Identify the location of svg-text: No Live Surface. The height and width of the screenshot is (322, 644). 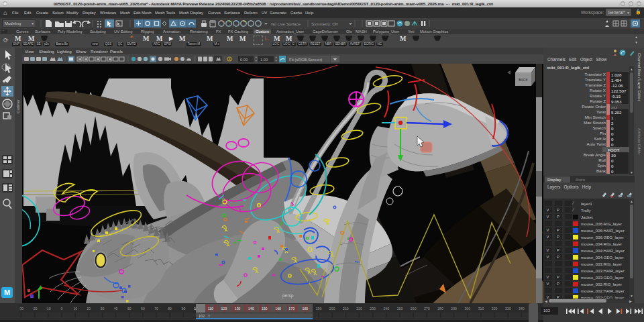
(286, 24).